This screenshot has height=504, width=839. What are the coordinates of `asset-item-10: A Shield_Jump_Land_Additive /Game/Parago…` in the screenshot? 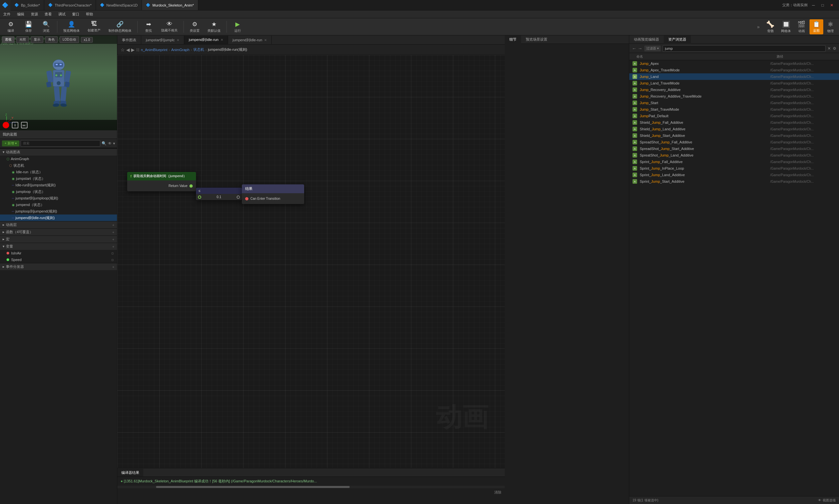 It's located at (734, 129).